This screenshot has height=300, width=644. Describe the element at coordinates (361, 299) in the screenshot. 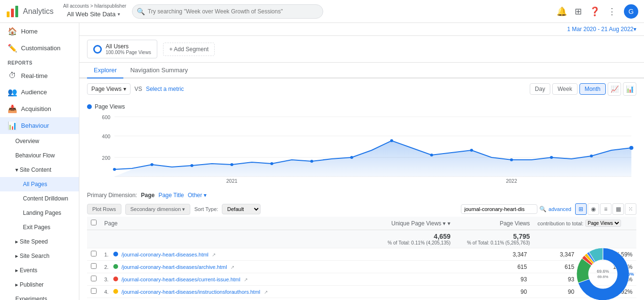

I see `table-row: 5. /journal-coronary-heart-diseases/edit…` at that location.